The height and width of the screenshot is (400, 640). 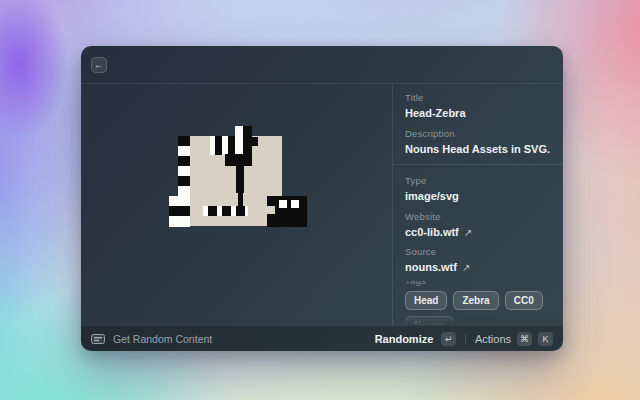 I want to click on source-link: nouns.wtf ↗, so click(x=478, y=267).